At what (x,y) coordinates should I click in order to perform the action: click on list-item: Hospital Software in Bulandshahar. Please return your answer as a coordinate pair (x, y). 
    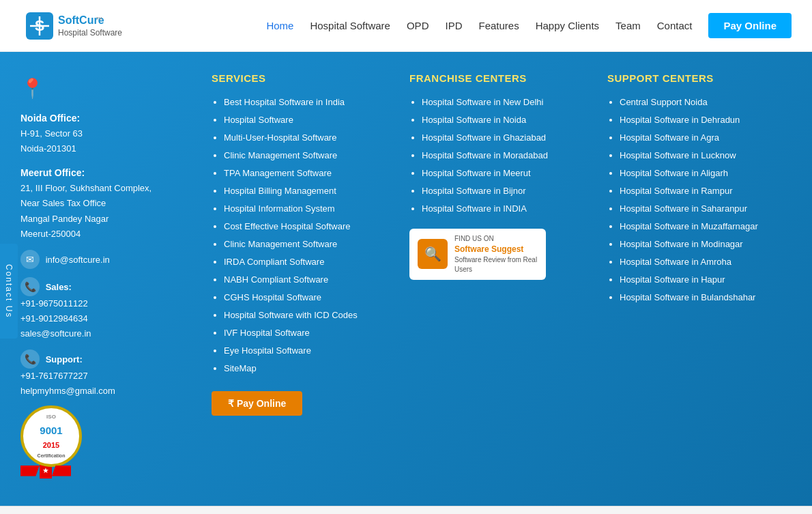
    Looking at the image, I should click on (706, 298).